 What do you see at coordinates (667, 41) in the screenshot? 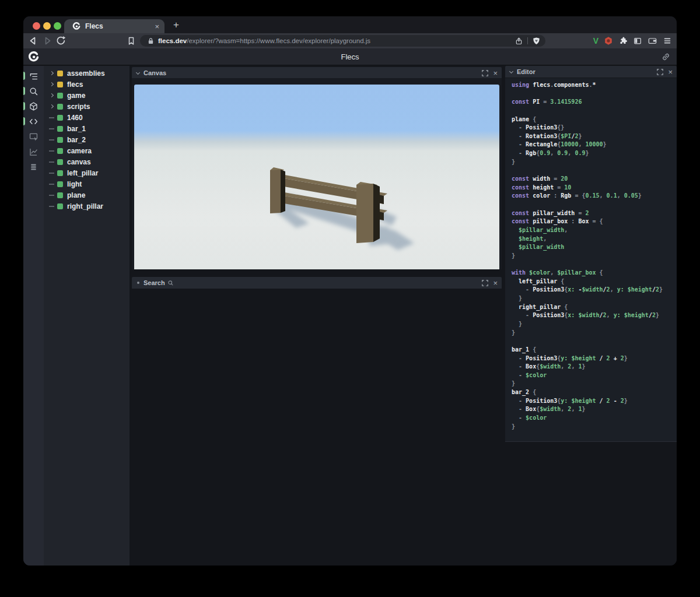
I see `menu-hamburger-icon` at bounding box center [667, 41].